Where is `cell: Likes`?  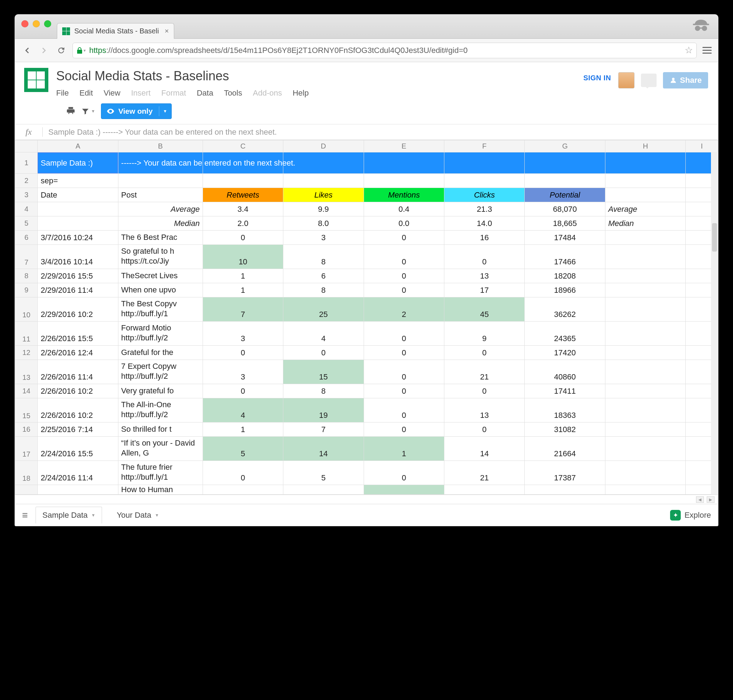
cell: Likes is located at coordinates (323, 195).